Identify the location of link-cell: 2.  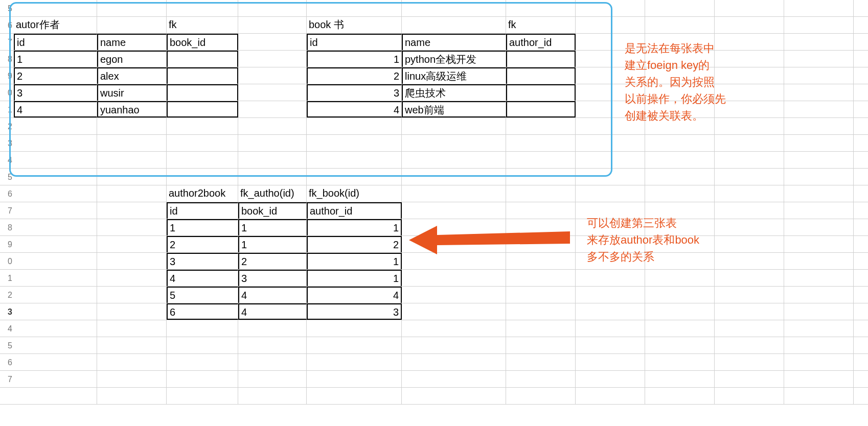
(272, 261).